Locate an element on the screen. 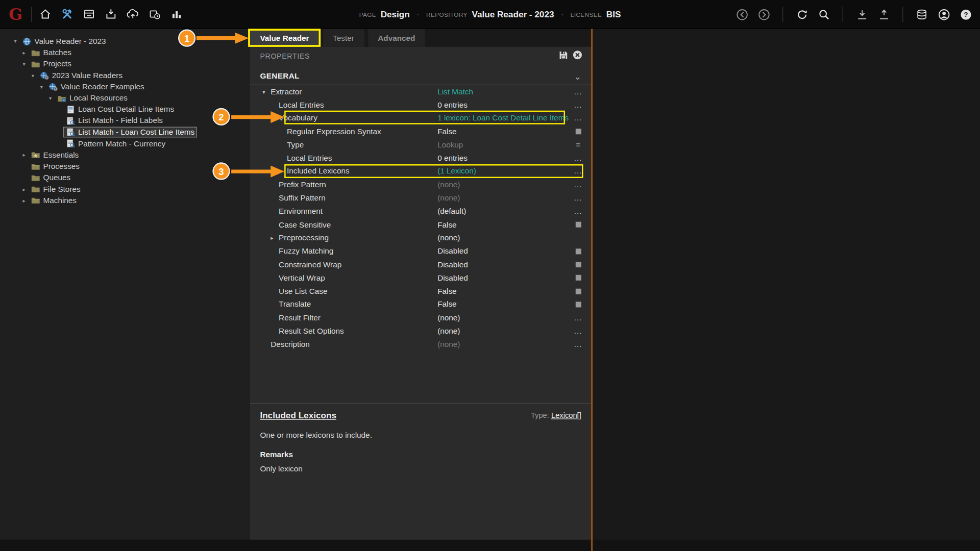 The image size is (980, 551). property-value: Lookup is located at coordinates (450, 145).